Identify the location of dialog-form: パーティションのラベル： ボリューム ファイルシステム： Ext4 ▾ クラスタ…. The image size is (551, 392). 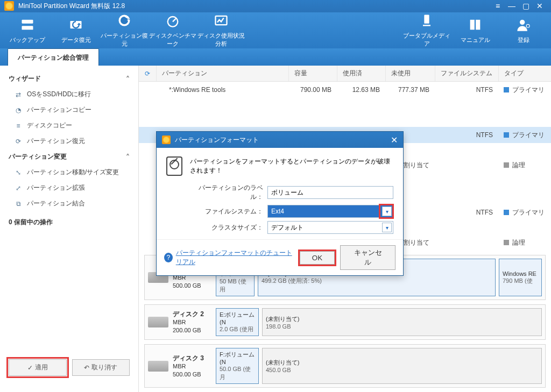
(280, 209).